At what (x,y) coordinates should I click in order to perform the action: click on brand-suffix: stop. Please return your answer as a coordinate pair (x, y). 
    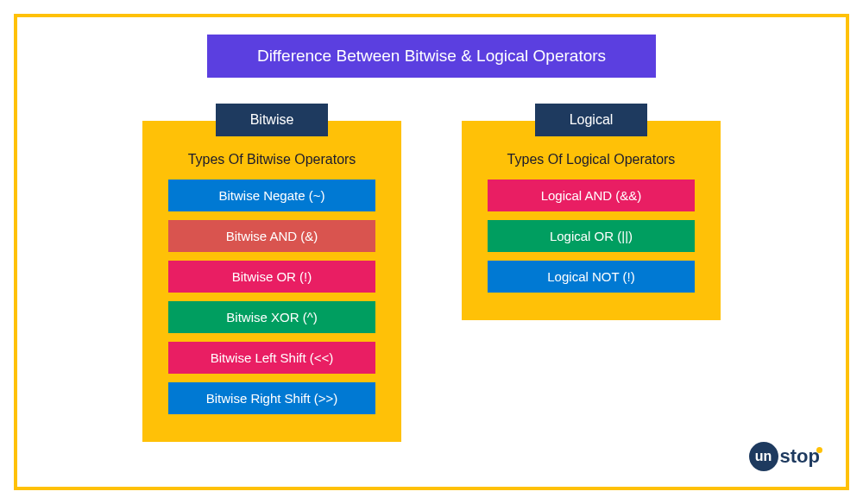
    Looking at the image, I should click on (800, 457).